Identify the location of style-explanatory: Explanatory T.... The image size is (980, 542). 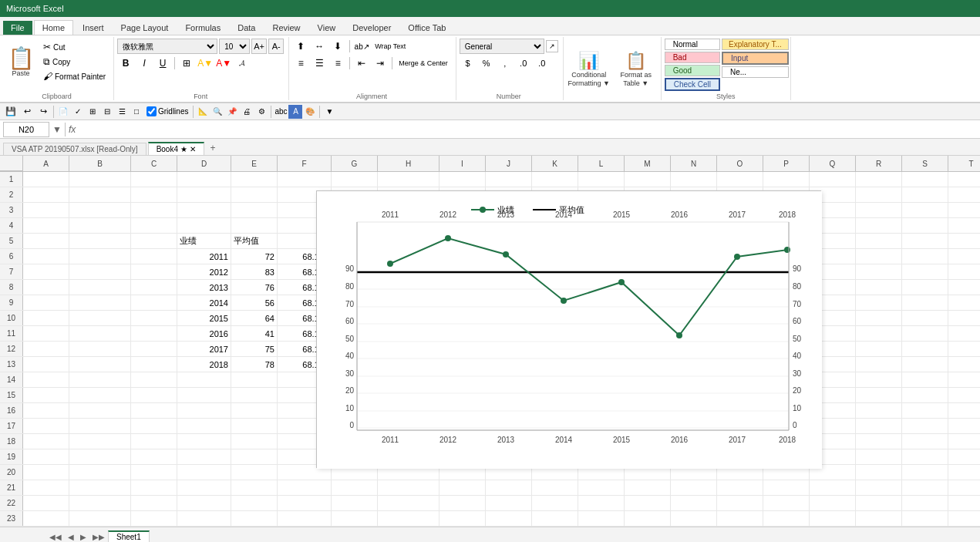
(756, 45).